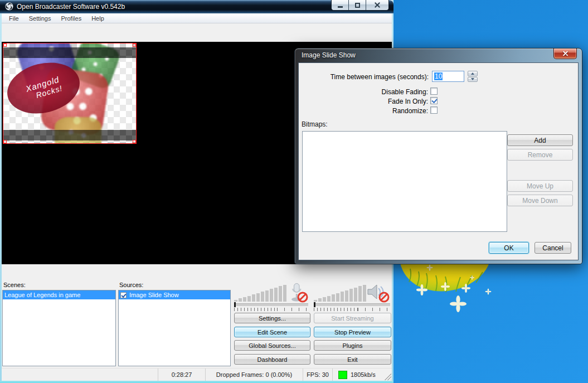  Describe the element at coordinates (71, 7) in the screenshot. I see `window-title: Open Broadcaster Software v0.542b` at that location.